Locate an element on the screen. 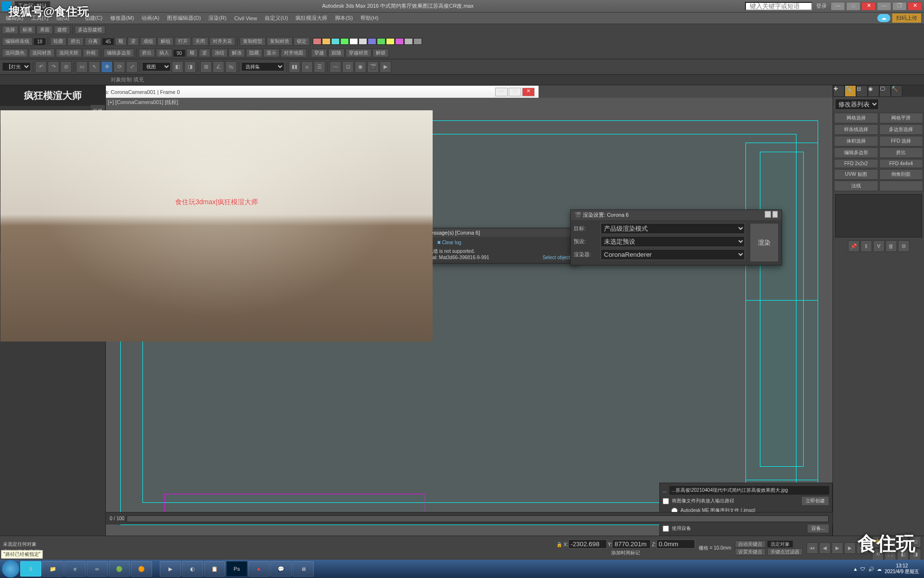 The width and height of the screenshot is (924, 578). ribbon-button: 冻结 is located at coordinates (219, 53).